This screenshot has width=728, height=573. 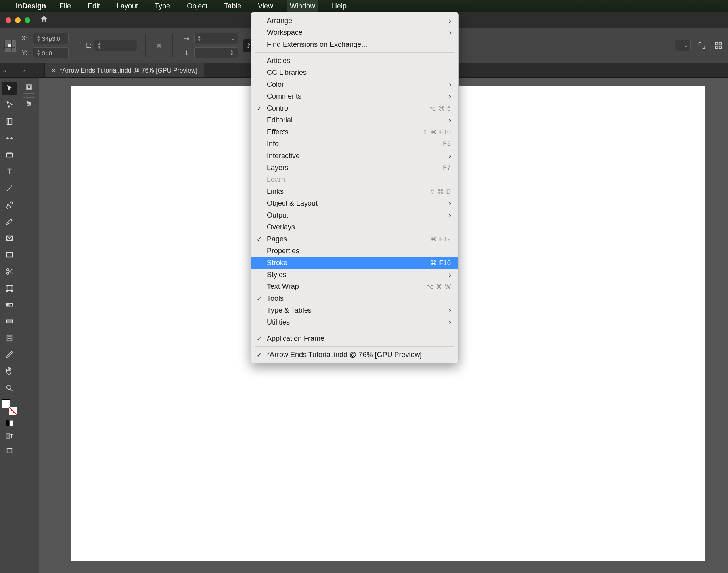 What do you see at coordinates (115, 46) in the screenshot?
I see `length-field: ▲▼` at bounding box center [115, 46].